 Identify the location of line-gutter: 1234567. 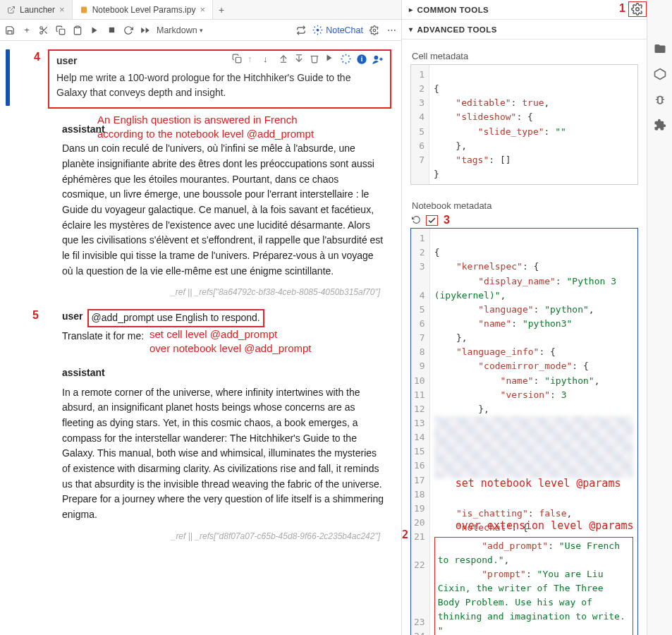
(420, 124).